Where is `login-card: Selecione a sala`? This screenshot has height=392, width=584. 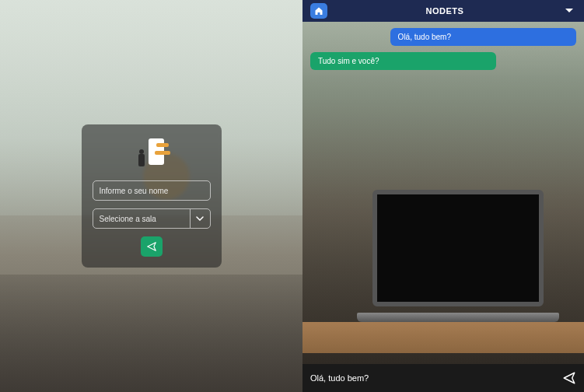
login-card: Selecione a sala is located at coordinates (152, 196).